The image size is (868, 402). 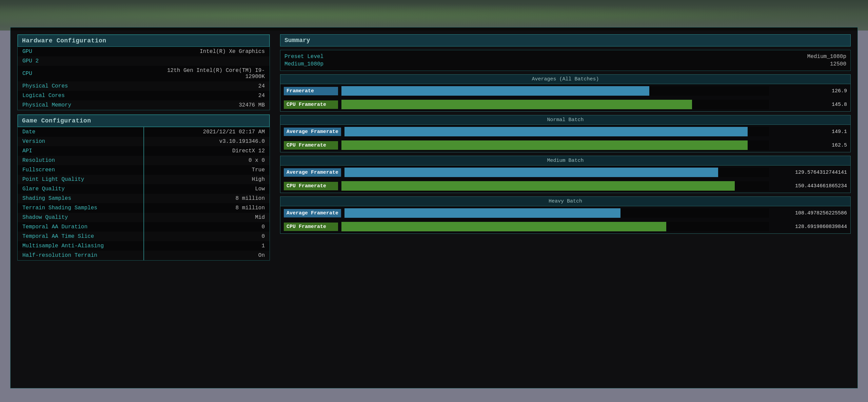 What do you see at coordinates (517, 104) in the screenshot?
I see `avg-cpu-fill` at bounding box center [517, 104].